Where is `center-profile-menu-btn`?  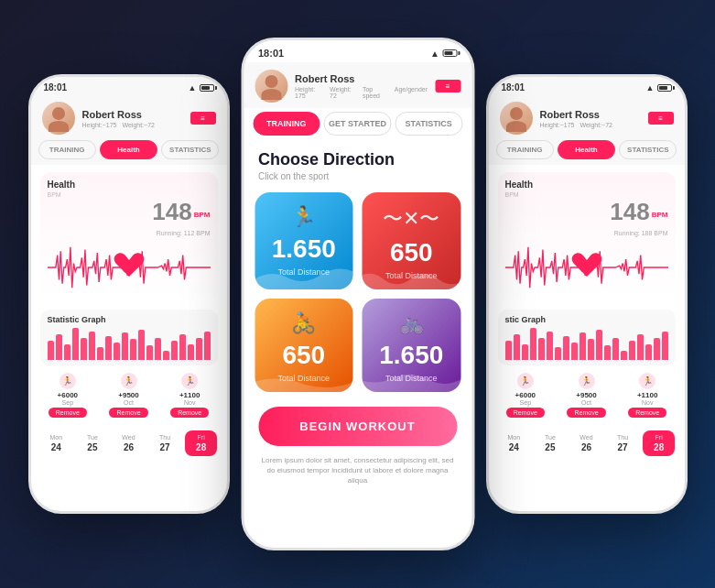 center-profile-menu-btn is located at coordinates (448, 86).